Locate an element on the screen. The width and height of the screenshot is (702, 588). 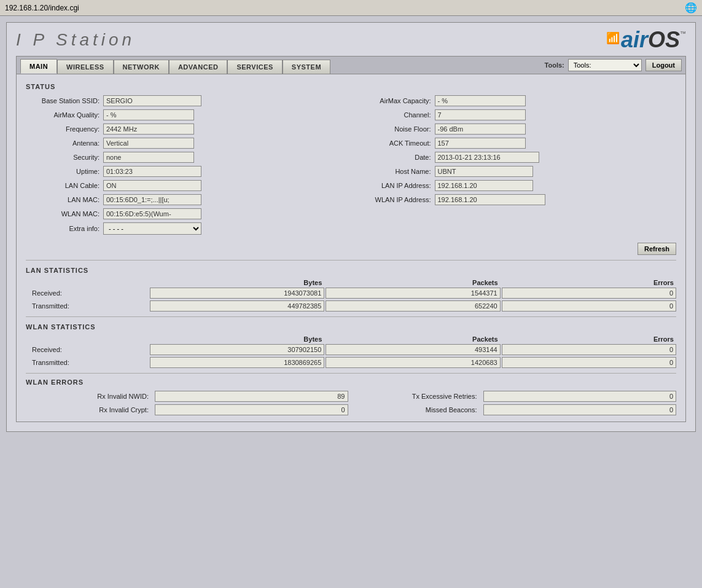
wlan-transmitted-errors: 0 is located at coordinates (589, 363).